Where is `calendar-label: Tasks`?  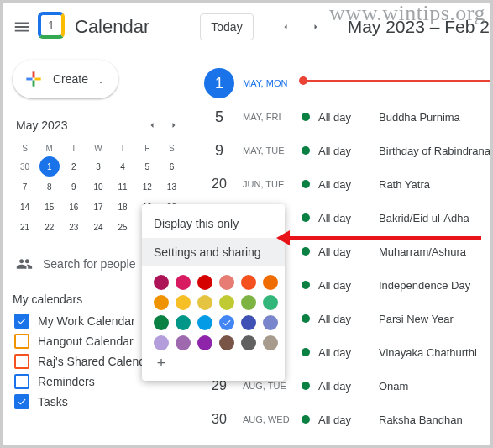
calendar-label: Tasks is located at coordinates (53, 402).